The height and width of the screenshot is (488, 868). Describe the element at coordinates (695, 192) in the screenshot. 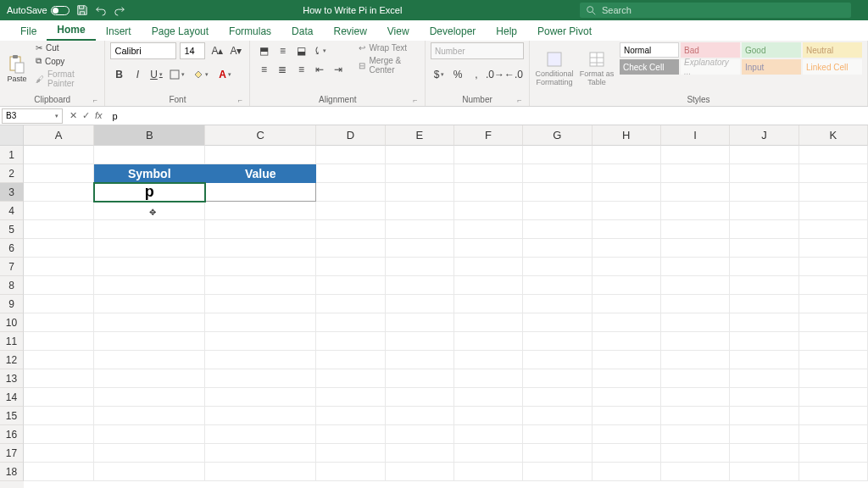

I see `cell-I3` at that location.